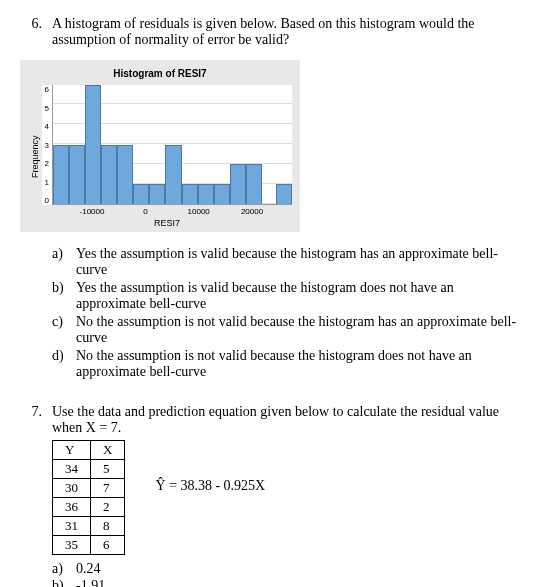 Image resolution: width=543 pixels, height=587 pixels. Describe the element at coordinates (160, 74) in the screenshot. I see `chart-title: Histogram of RESI7` at that location.